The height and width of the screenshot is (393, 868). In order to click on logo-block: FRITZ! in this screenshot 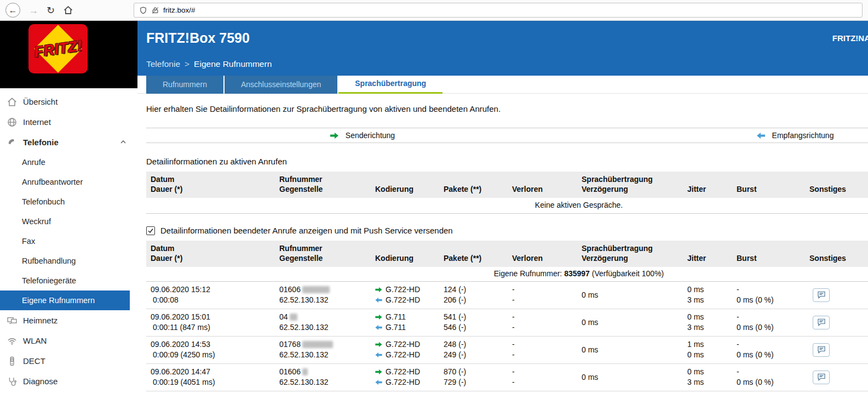, I will do `click(69, 55)`.